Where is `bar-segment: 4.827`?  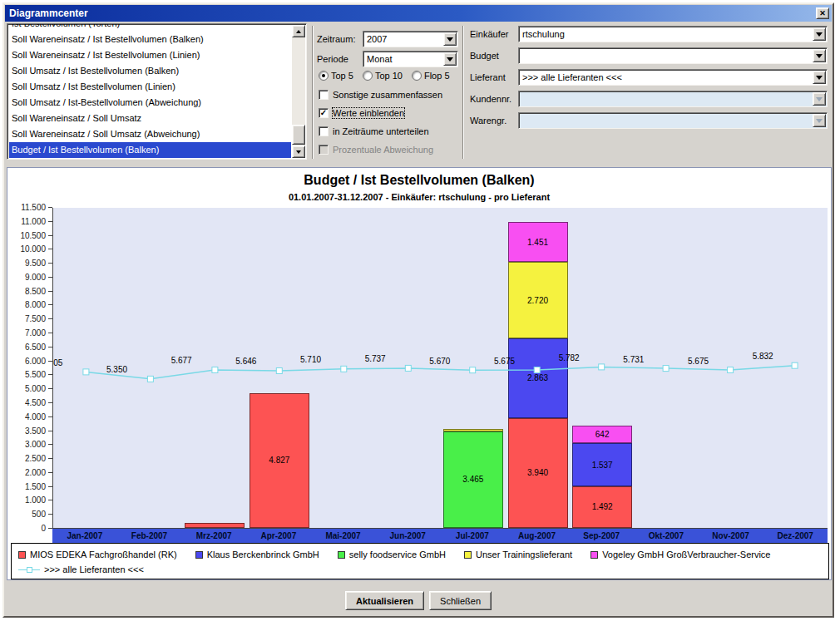 bar-segment: 4.827 is located at coordinates (279, 461).